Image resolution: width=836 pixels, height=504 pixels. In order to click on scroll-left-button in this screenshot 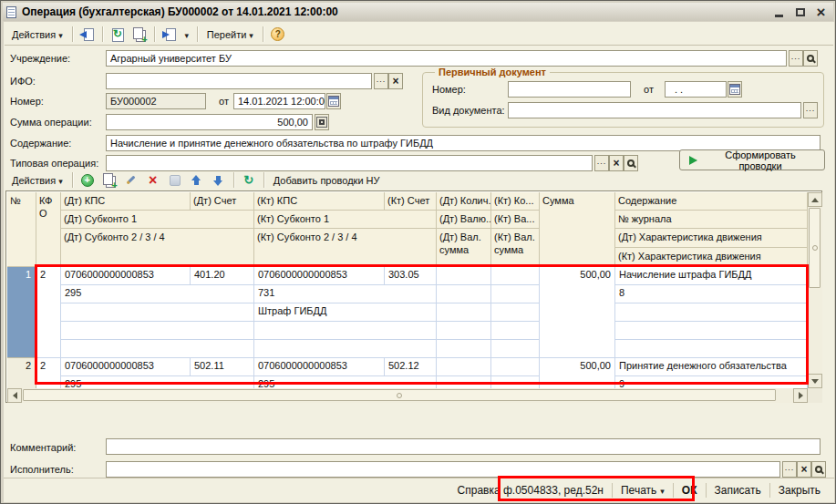, I will do `click(15, 396)`.